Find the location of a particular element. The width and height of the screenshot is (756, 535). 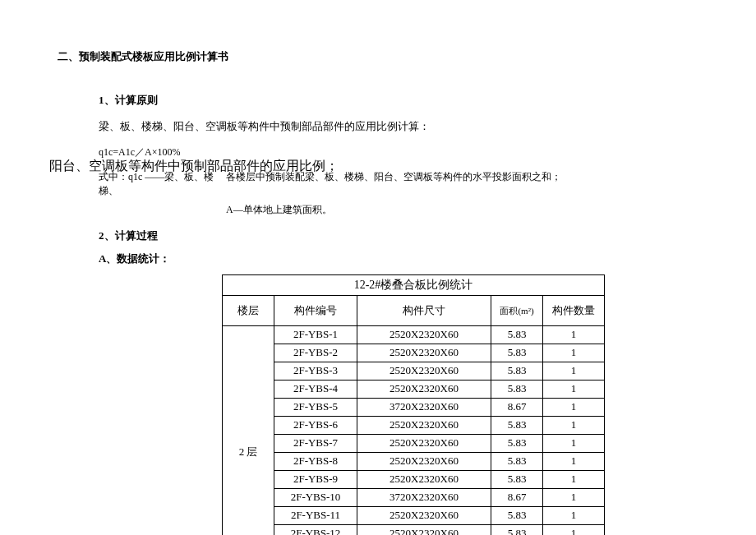

table-row: 2F-YBS-82520X2320X605.831 is located at coordinates (414, 461).